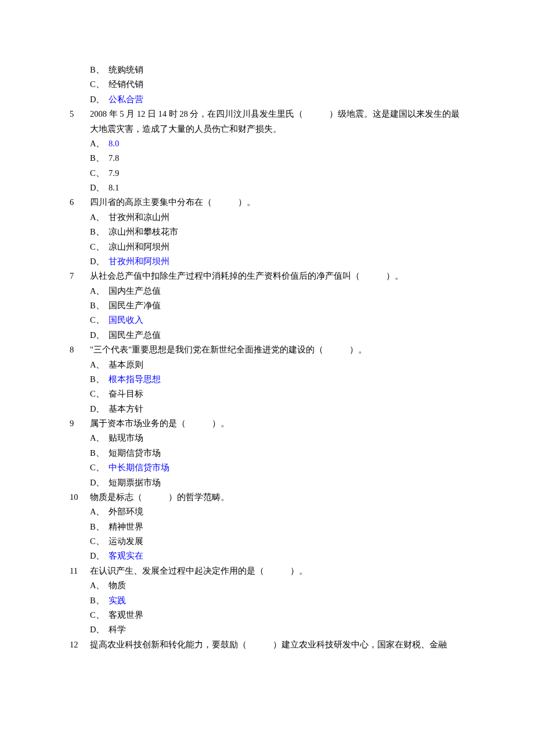 The image size is (534, 756). Describe the element at coordinates (279, 122) in the screenshot. I see `question-text: 2008 年 5 月 12 日 14 时 28 分，在四川汶川县发生里氏（ ）级…` at that location.